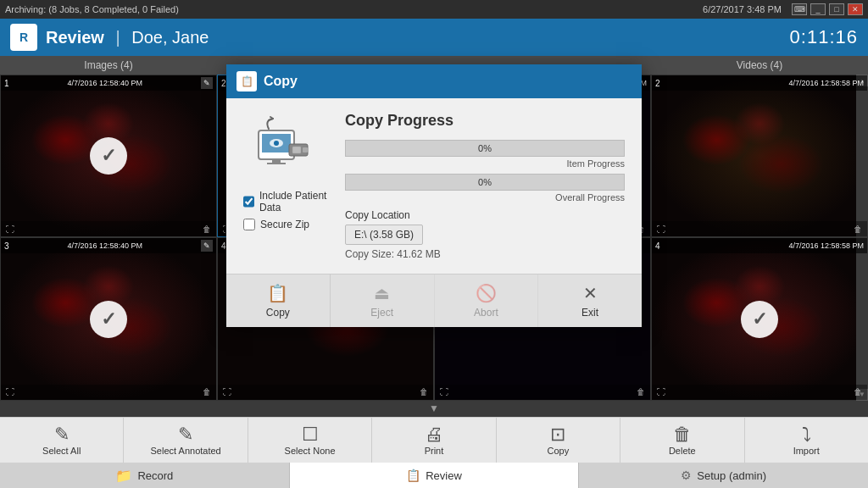 The height and width of the screenshot is (488, 868). Describe the element at coordinates (435, 475) in the screenshot. I see `review-tab: 📋 Review` at that location.